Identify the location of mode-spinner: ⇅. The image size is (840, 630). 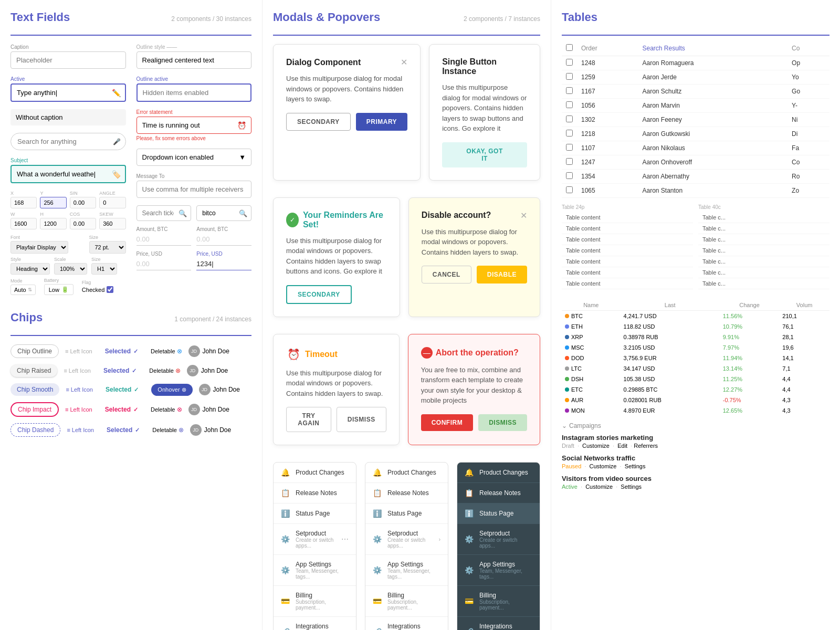
(30, 290).